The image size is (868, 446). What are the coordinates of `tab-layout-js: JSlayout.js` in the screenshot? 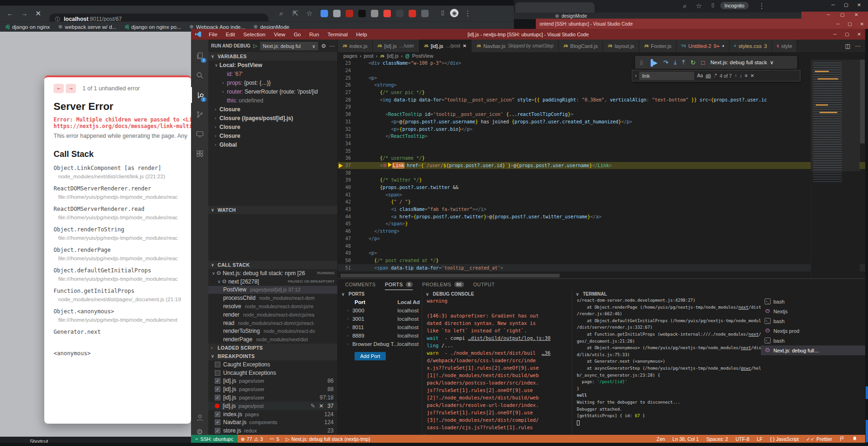 It's located at (621, 46).